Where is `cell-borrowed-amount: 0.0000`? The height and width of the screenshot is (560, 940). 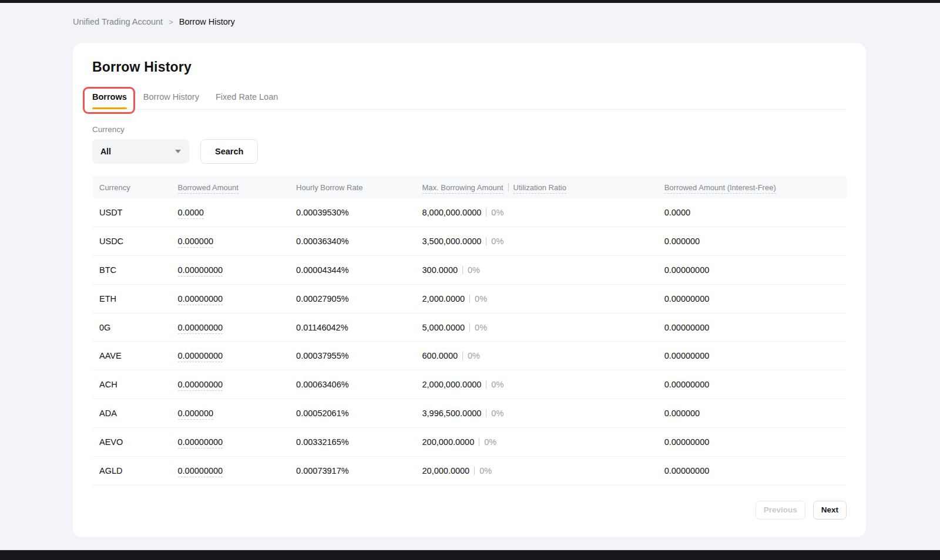 cell-borrowed-amount: 0.0000 is located at coordinates (230, 212).